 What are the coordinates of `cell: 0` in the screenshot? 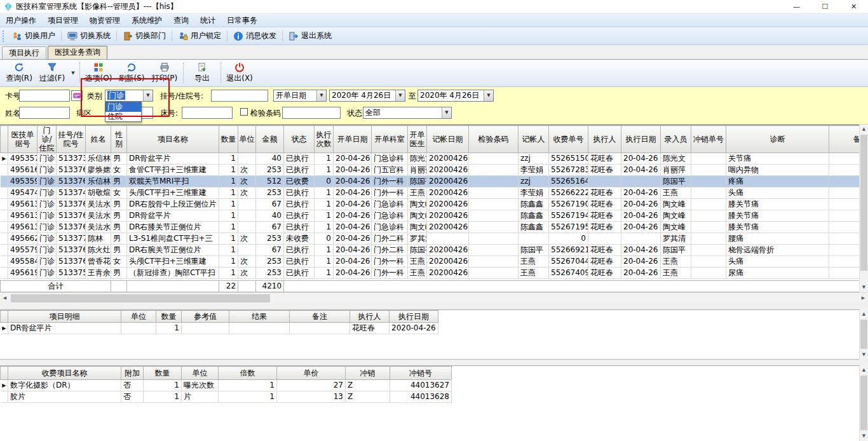 It's located at (569, 239).